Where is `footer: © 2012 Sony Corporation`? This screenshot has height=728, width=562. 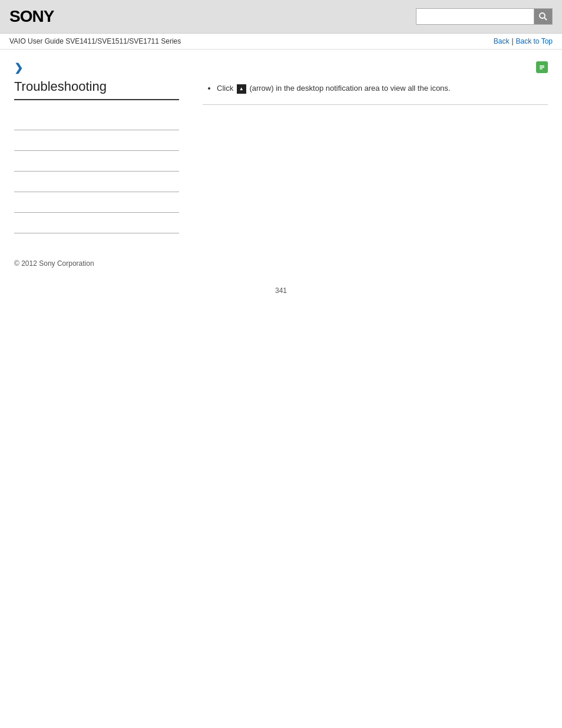 footer: © 2012 Sony Corporation is located at coordinates (281, 260).